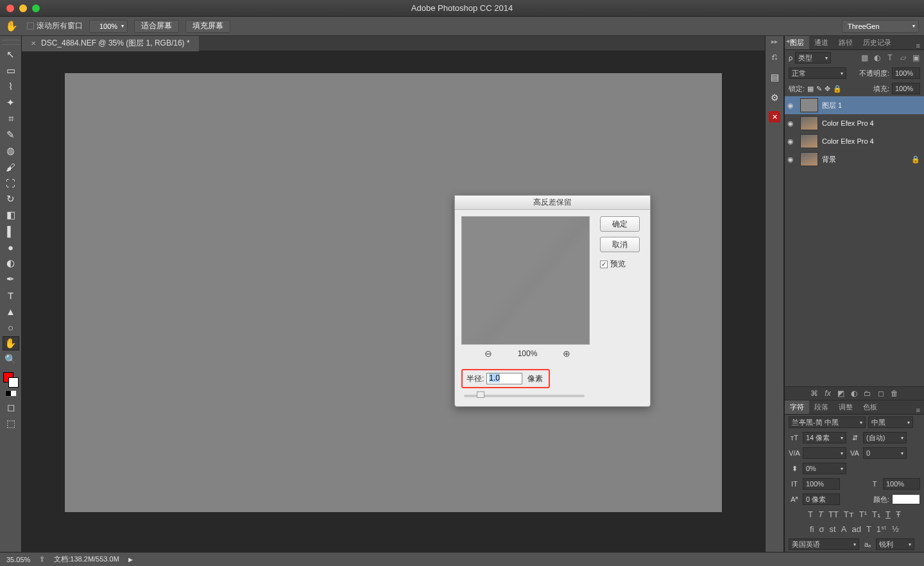 The image size is (924, 566). I want to click on lasso-tool-icon: ⌇, so click(11, 87).